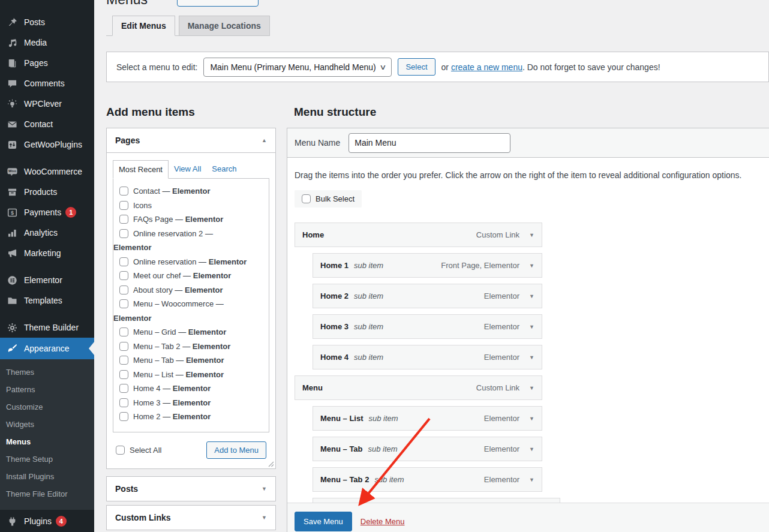  I want to click on bulk-select-checkbox, so click(306, 199).